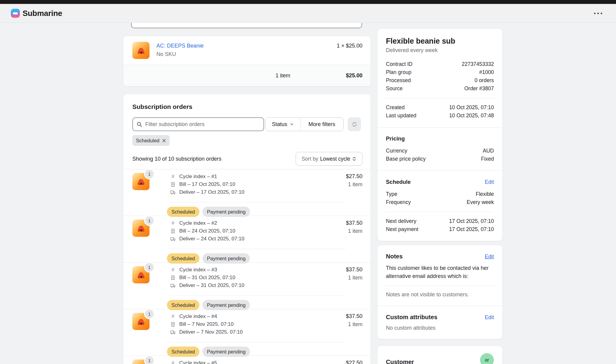 The height and width of the screenshot is (364, 616). What do you see at coordinates (440, 292) in the screenshot?
I see `notes-card: Notes Edit This customer likes to be con…` at bounding box center [440, 292].